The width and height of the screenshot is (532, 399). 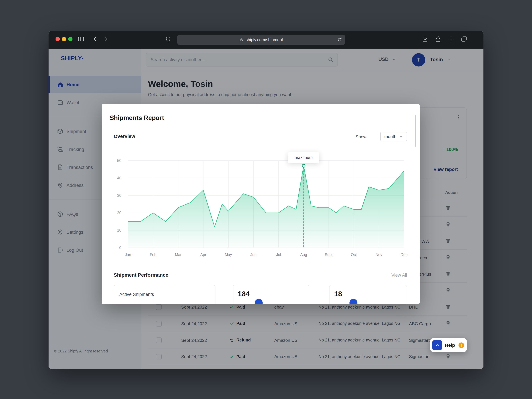 I want to click on help-widget: Help !, so click(x=449, y=345).